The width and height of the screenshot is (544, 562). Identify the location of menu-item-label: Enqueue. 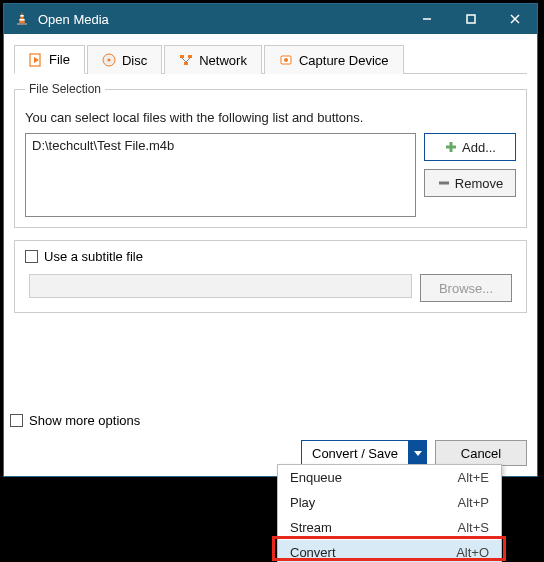
(374, 478).